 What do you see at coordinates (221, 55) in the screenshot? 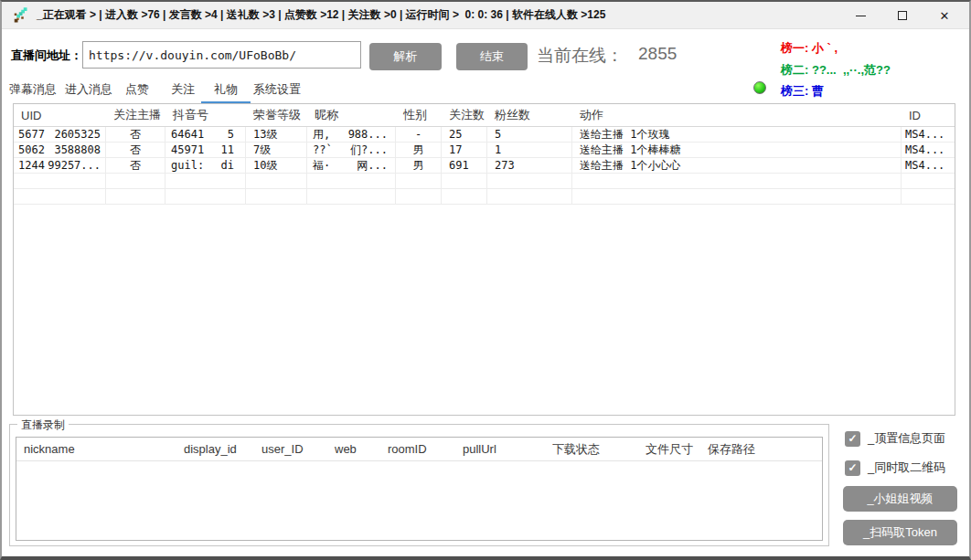
I see `stream-address-input: https://v.douyin.com/UFoBoBb/` at bounding box center [221, 55].